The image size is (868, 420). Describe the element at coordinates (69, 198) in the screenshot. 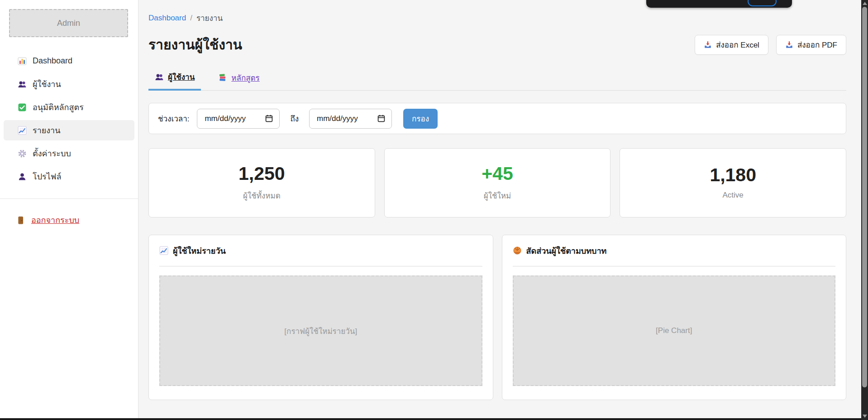

I see `sidebar-divider` at that location.